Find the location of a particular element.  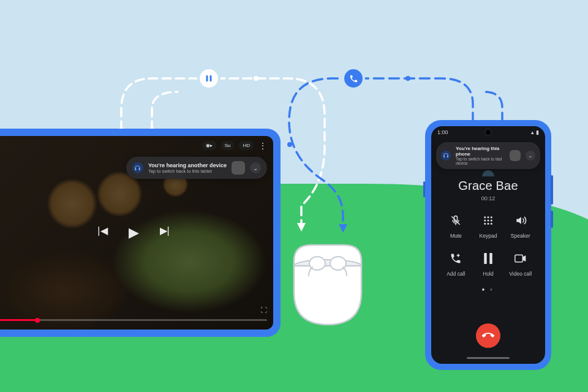

add-call-button: Add call is located at coordinates (456, 263).